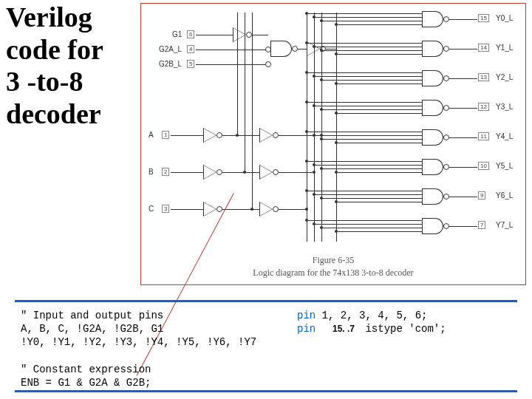 Image resolution: width=532 pixels, height=399 pixels. Describe the element at coordinates (55, 50) in the screenshot. I see `title-line-2: code for` at that location.